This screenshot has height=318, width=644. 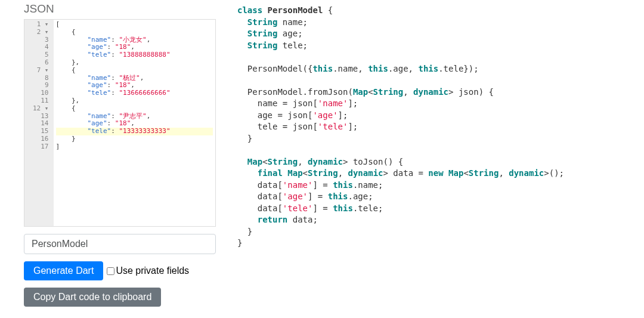 What do you see at coordinates (120, 9) in the screenshot?
I see `json-heading: JSON` at bounding box center [120, 9].